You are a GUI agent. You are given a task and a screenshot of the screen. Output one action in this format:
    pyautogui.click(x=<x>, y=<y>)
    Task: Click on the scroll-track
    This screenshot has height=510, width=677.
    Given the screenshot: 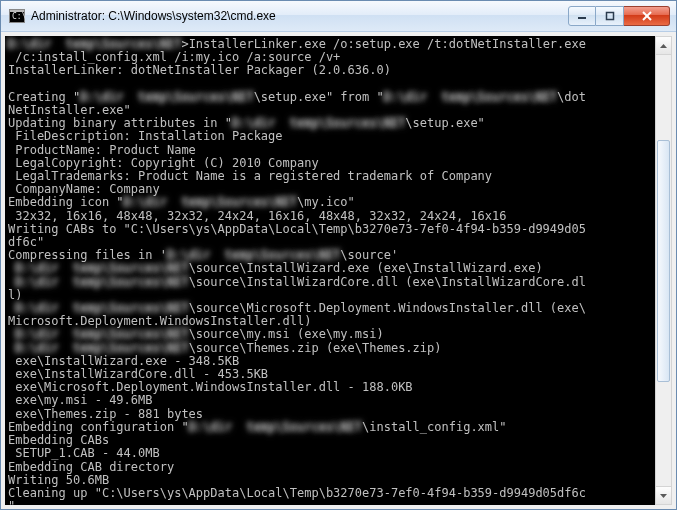 What is the action you would take?
    pyautogui.click(x=664, y=270)
    